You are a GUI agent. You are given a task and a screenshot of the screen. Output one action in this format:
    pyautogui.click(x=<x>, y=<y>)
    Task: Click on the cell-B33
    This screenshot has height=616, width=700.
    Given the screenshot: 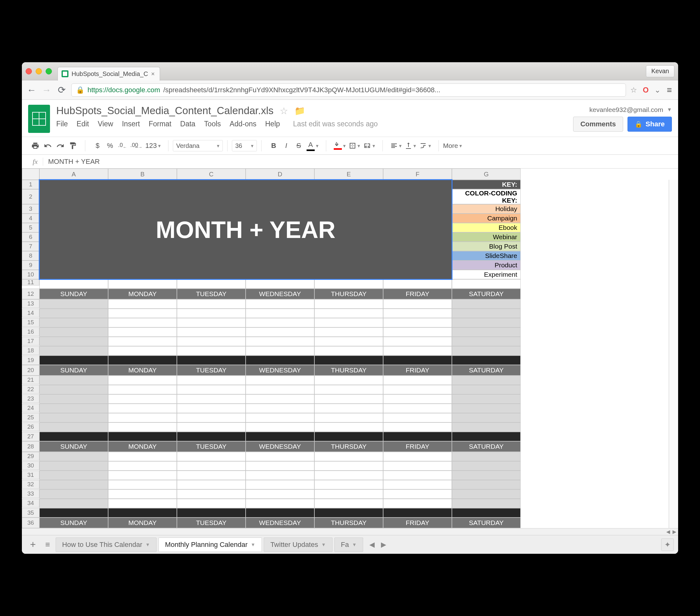 What is the action you would take?
    pyautogui.click(x=142, y=494)
    